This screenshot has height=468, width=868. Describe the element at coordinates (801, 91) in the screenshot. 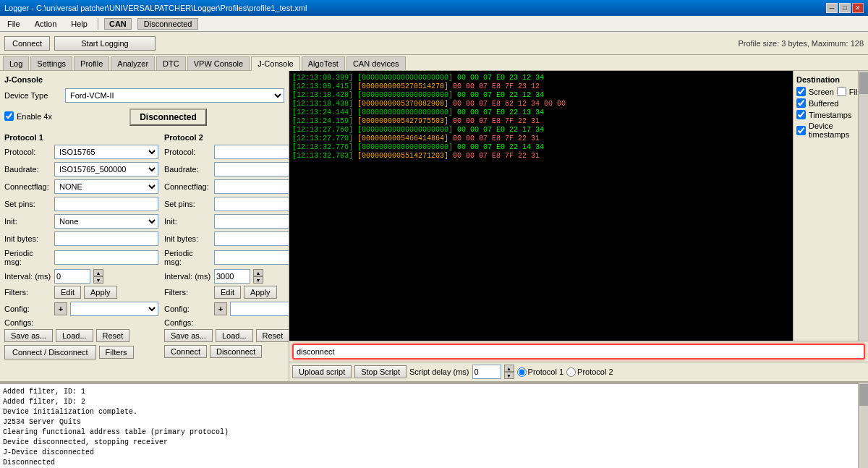

I see `screen-checkbox` at that location.